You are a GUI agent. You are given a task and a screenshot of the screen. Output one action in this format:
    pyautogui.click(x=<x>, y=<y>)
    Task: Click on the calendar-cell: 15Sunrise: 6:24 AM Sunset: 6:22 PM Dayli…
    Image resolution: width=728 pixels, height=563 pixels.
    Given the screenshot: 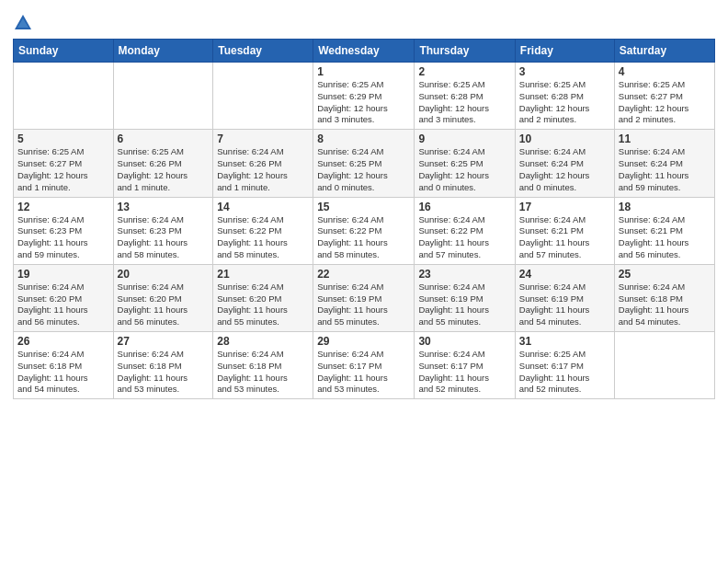 What is the action you would take?
    pyautogui.click(x=364, y=230)
    